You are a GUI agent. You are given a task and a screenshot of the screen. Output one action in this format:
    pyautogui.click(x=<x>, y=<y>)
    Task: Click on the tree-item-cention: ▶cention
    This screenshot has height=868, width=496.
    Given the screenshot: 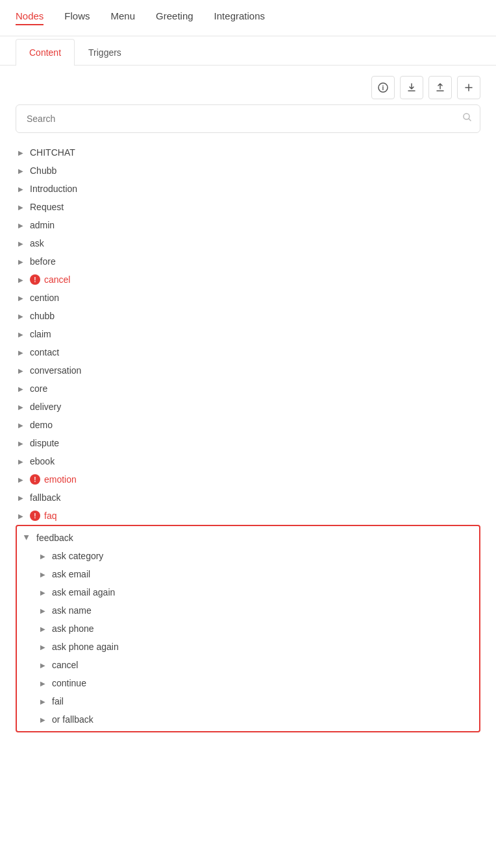 What is the action you would take?
    pyautogui.click(x=248, y=298)
    